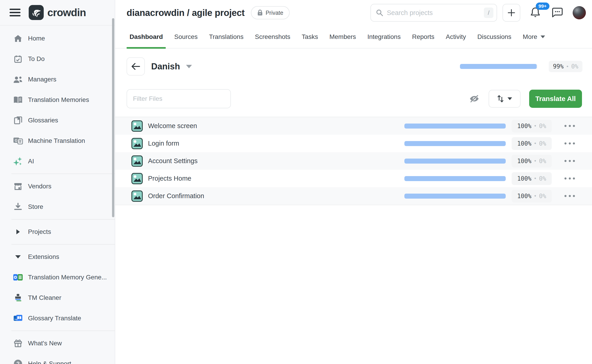  What do you see at coordinates (37, 39) in the screenshot?
I see `sidebar-item-label: Home` at bounding box center [37, 39].